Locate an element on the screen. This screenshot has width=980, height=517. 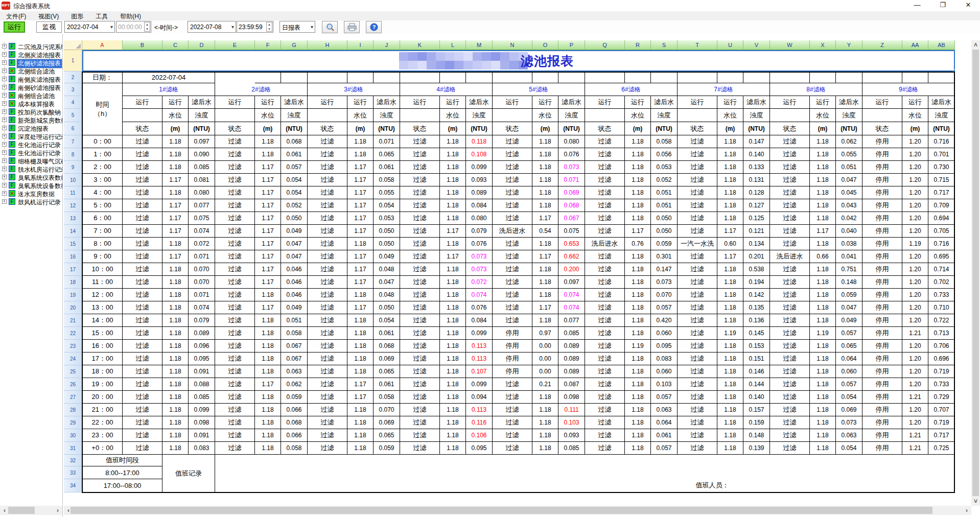
turbidity-cell: 0.057 is located at coordinates (664, 397).